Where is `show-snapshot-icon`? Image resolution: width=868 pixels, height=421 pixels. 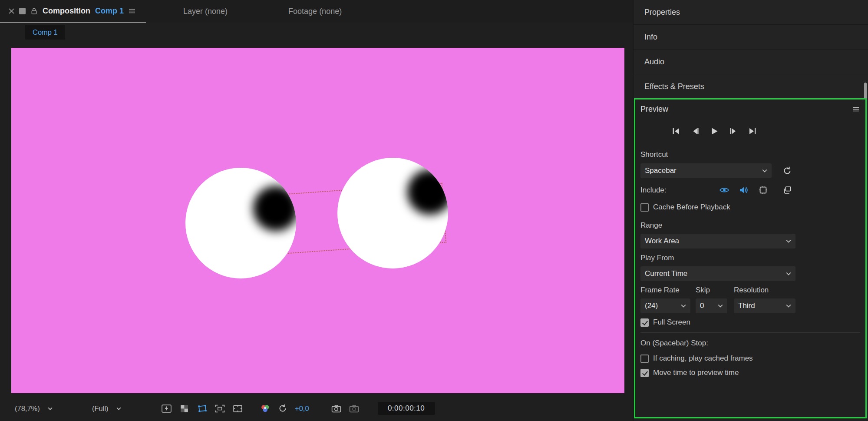 show-snapshot-icon is located at coordinates (354, 408).